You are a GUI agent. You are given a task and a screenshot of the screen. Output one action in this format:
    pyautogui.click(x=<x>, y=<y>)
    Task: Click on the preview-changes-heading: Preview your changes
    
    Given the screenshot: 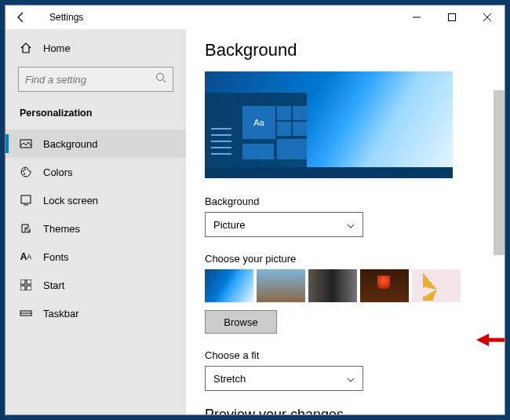 What is the action you would take?
    pyautogui.click(x=345, y=411)
    